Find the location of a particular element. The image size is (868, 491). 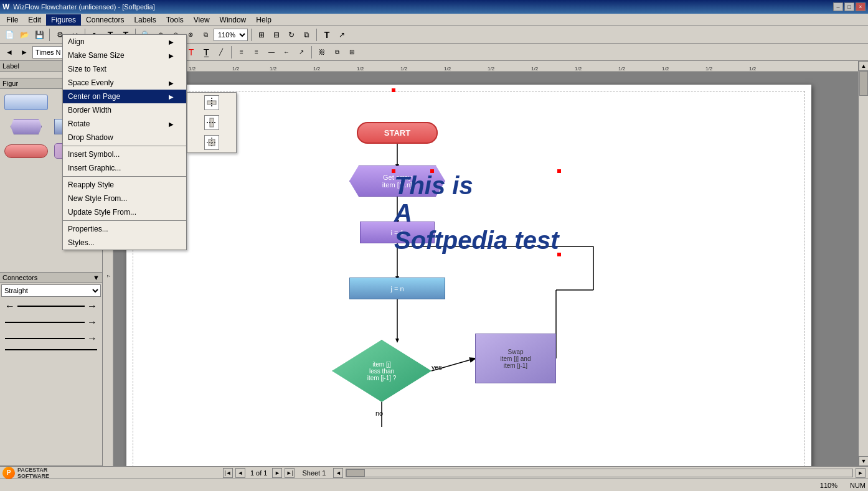

page-count: 1 of 1 is located at coordinates (259, 473).